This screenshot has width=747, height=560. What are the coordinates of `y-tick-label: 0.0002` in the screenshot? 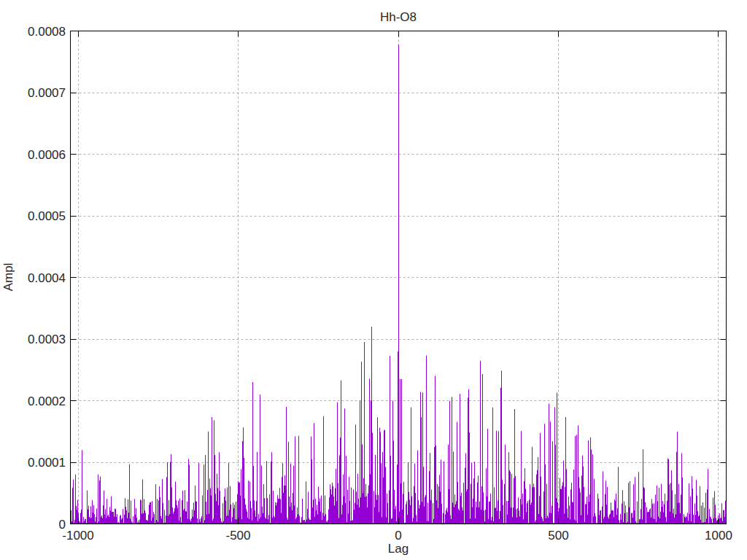 It's located at (47, 401).